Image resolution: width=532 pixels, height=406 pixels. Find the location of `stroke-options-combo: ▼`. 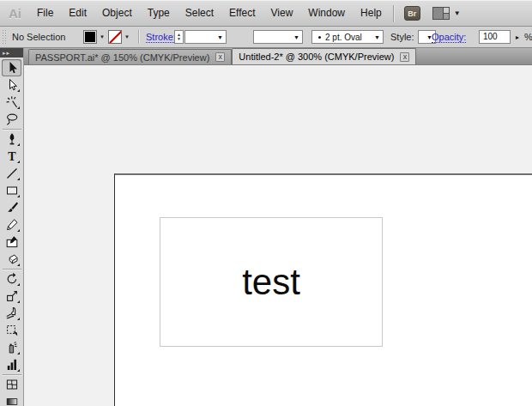

stroke-options-combo: ▼ is located at coordinates (278, 37).